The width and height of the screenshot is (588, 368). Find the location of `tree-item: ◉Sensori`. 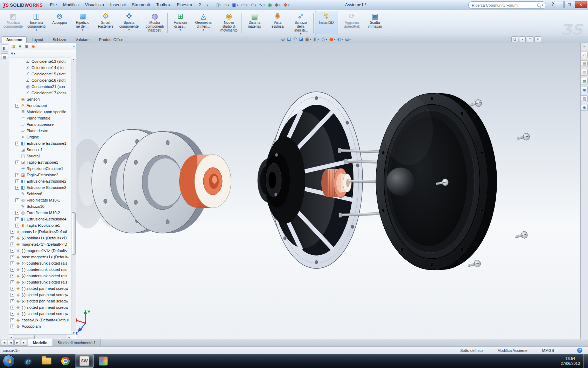

tree-item: ◉Sensori is located at coordinates (43, 99).